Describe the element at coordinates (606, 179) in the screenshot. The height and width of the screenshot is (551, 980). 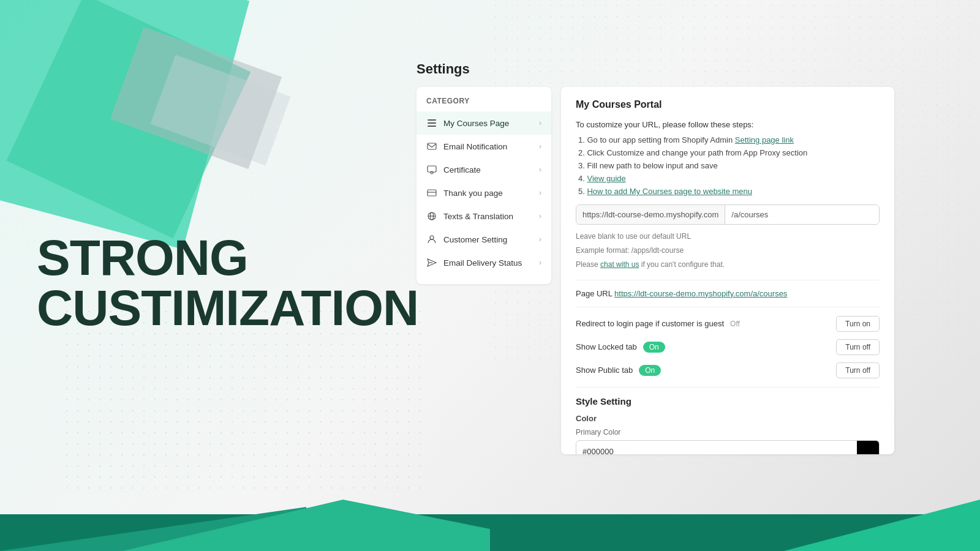
I see `view-guide-link: View guide` at that location.